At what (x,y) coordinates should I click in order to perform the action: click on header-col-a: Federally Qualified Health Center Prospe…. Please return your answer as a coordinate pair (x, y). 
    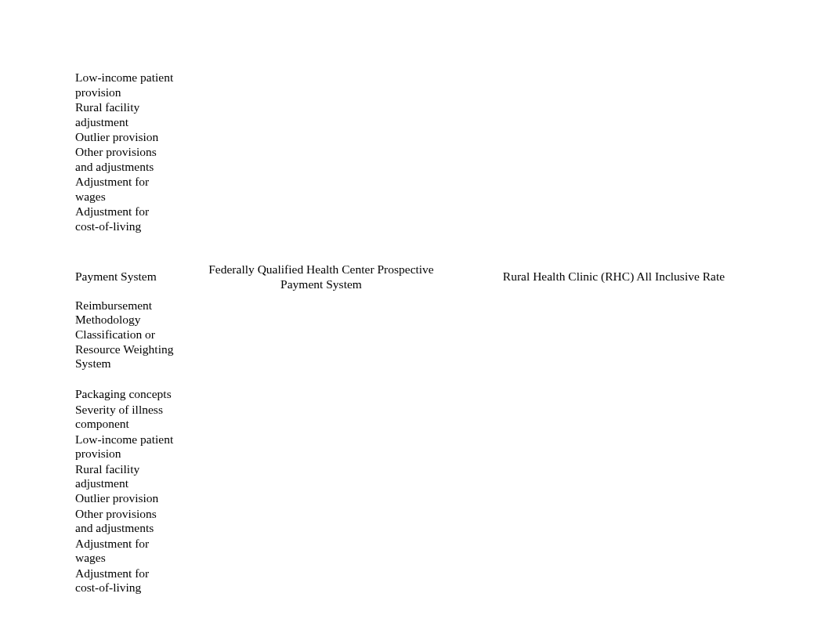
    Looking at the image, I should click on (321, 277).